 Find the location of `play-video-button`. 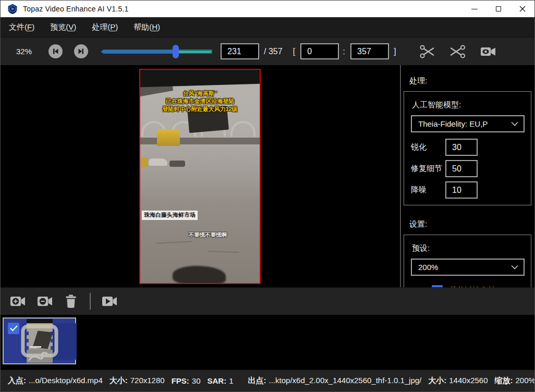

play-video-button is located at coordinates (110, 301).